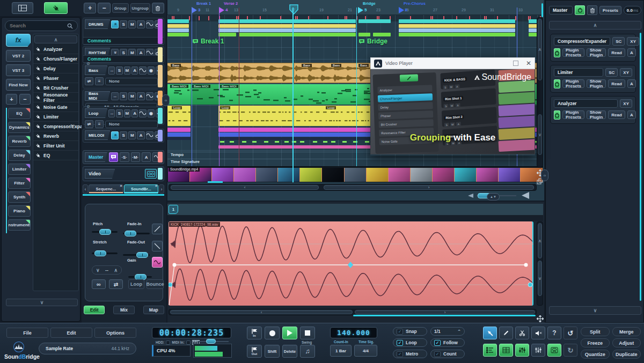 Image resolution: width=644 pixels, height=363 pixels. What do you see at coordinates (115, 25) in the screenshot?
I see `collapse-up-icon: »` at bounding box center [115, 25].